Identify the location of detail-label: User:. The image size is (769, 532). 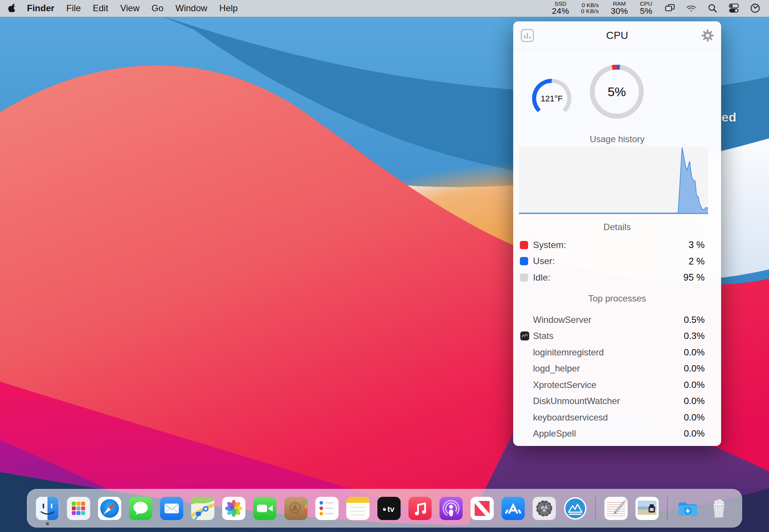
(544, 261).